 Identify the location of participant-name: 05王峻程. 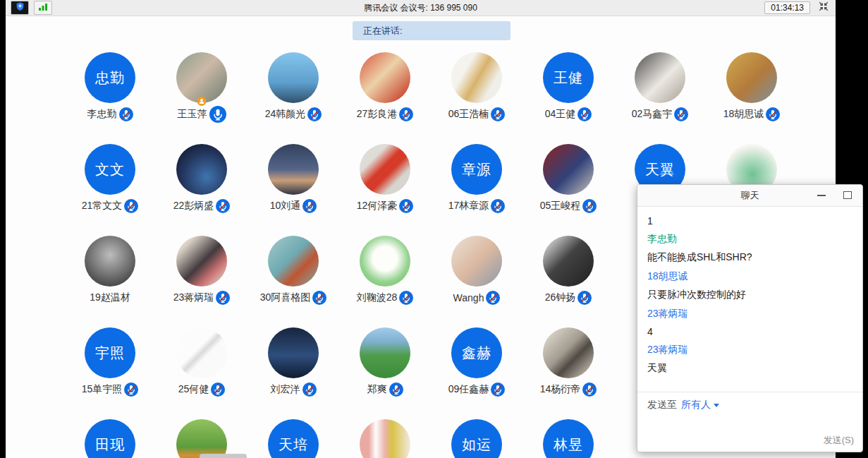
(561, 206).